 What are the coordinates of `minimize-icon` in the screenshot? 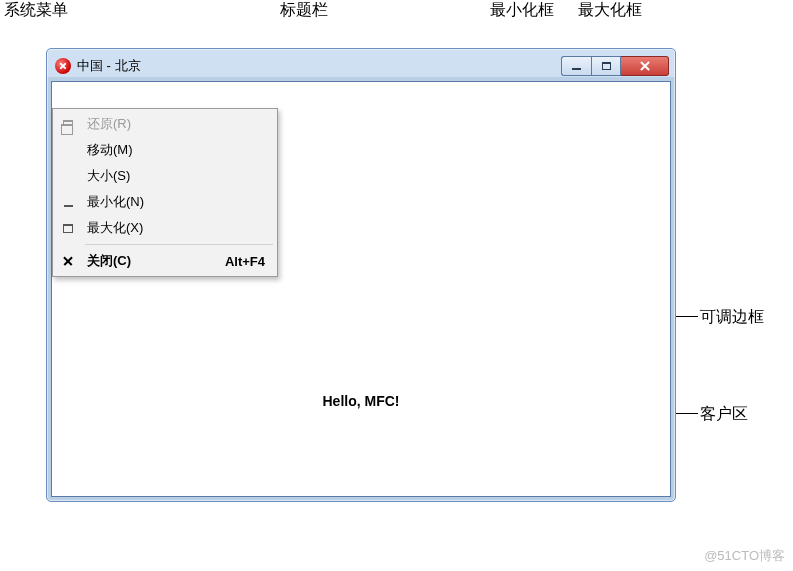 It's located at (576, 69).